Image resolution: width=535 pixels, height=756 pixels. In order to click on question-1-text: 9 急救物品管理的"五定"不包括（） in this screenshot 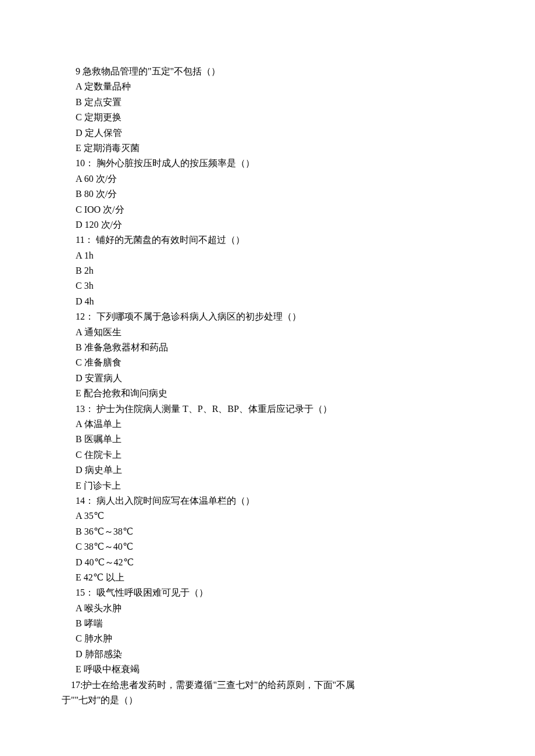, I will do `click(276, 71)`.